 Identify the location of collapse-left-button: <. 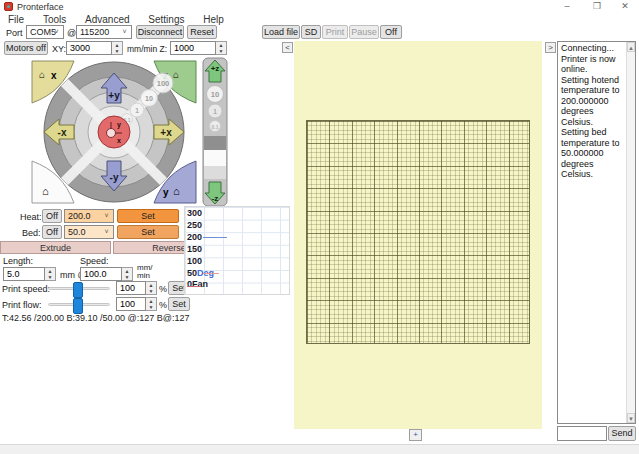
(288, 48).